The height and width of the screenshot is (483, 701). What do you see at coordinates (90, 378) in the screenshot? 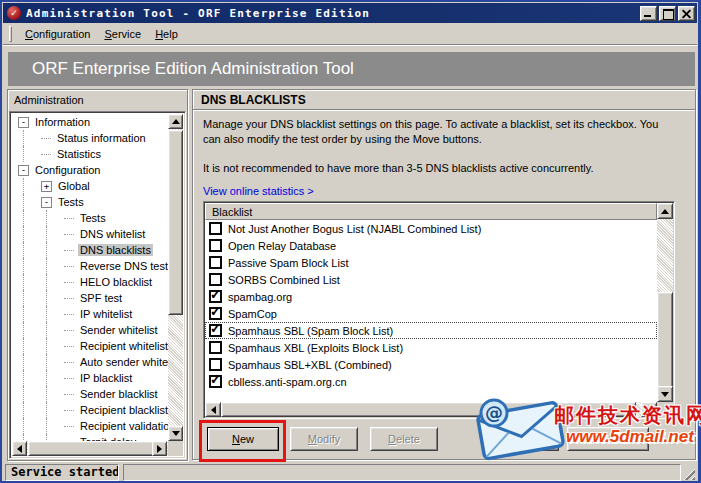
I see `tree-item: IP blacklist` at bounding box center [90, 378].